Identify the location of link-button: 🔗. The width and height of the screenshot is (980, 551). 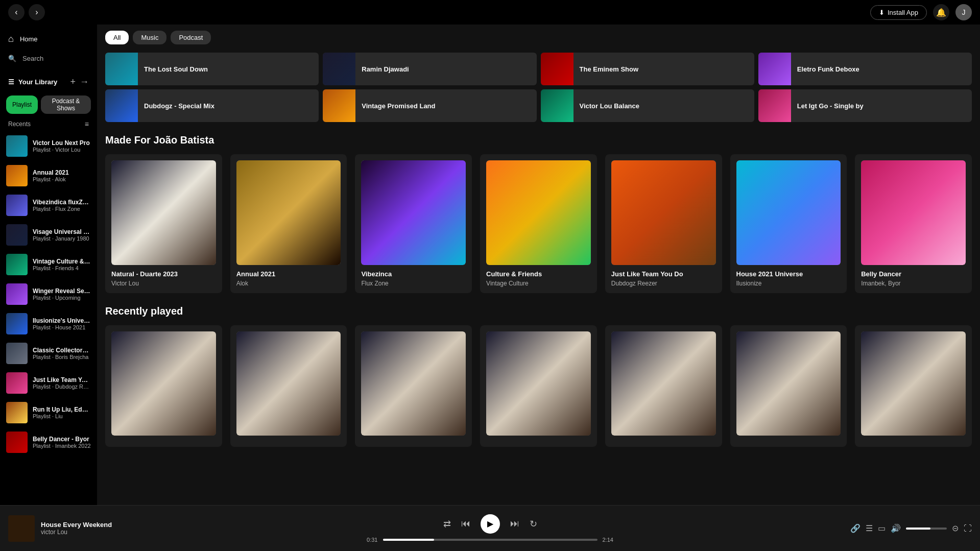
(855, 528).